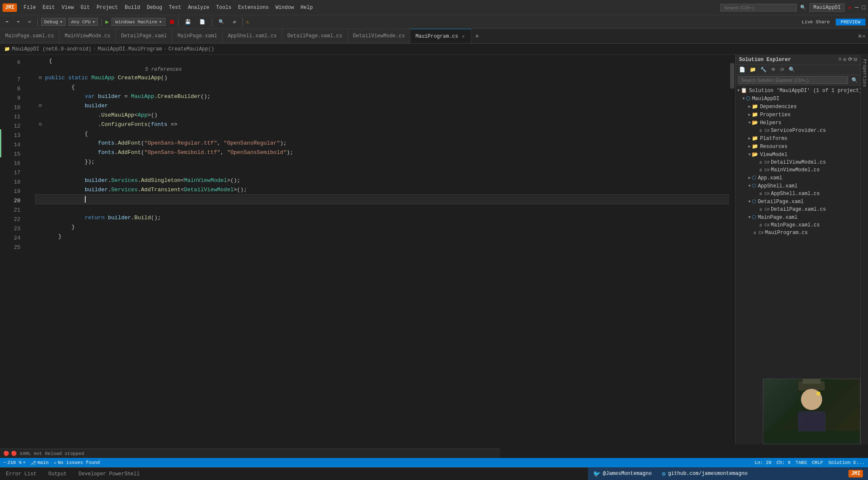 This screenshot has height=480, width=868. What do you see at coordinates (782, 70) in the screenshot?
I see `se-refresh-btn: ⟳` at bounding box center [782, 70].